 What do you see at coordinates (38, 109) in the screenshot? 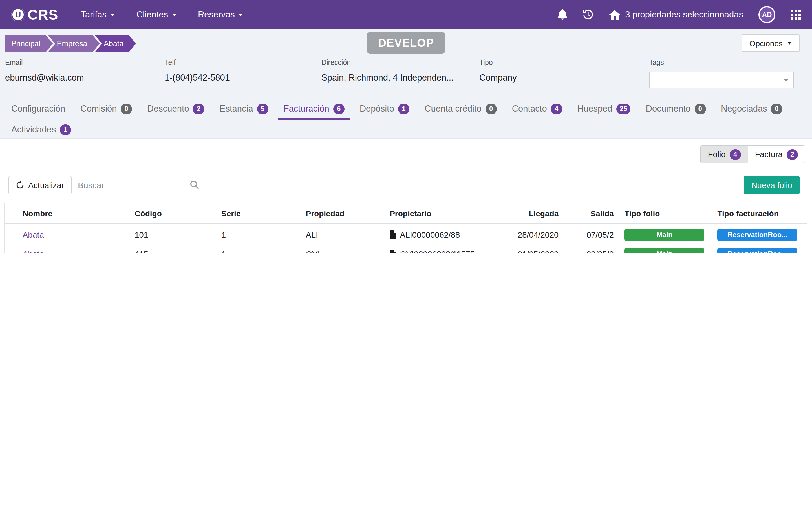
I see `tab-configuracion: Configuración` at bounding box center [38, 109].